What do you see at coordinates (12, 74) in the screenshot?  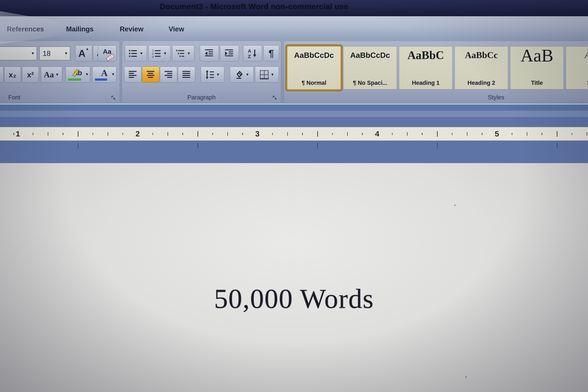 I see `subscript-button: x₂` at bounding box center [12, 74].